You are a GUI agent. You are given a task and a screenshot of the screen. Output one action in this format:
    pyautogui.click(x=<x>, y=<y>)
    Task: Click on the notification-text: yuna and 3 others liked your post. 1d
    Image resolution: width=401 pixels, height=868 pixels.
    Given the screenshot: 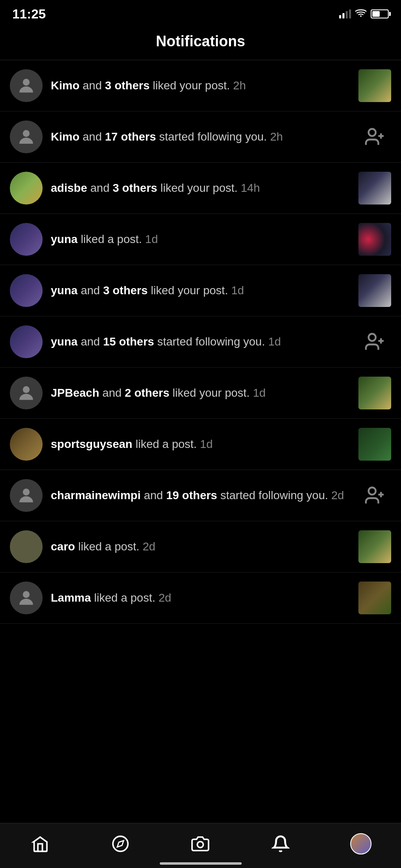 What is the action you would take?
    pyautogui.click(x=201, y=291)
    